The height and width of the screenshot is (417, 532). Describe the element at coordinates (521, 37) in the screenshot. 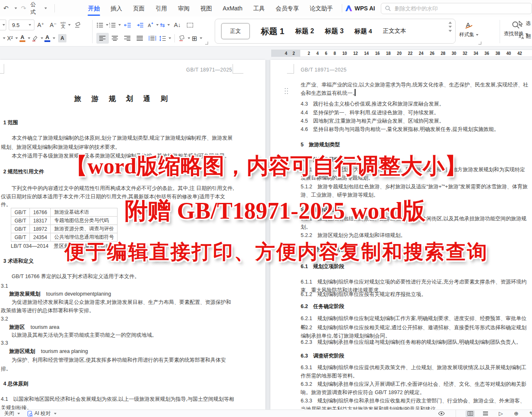

I see `translate-icon` at that location.